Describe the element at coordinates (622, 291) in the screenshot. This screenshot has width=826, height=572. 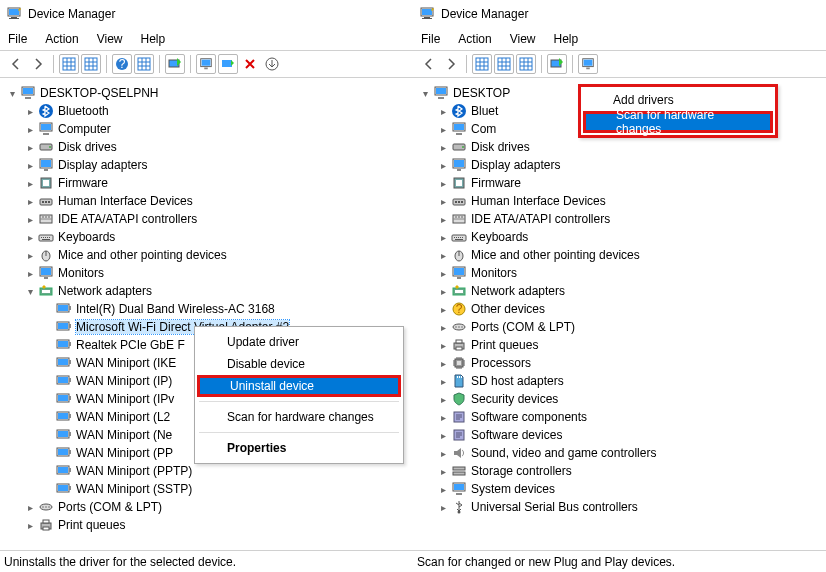
I see `tree-category: ▸Network adapters` at that location.